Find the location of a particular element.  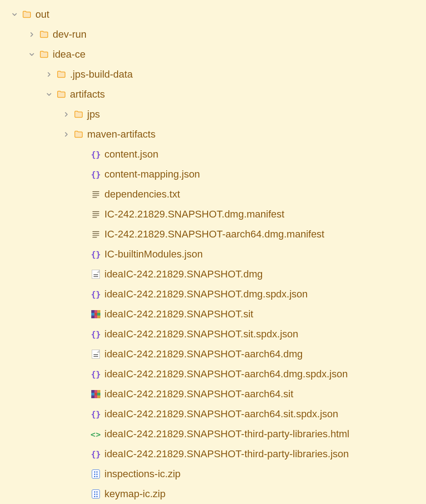

tree-row: {}ideaIC-242.21829.SNAPSHOT-third-party-… is located at coordinates (213, 454).